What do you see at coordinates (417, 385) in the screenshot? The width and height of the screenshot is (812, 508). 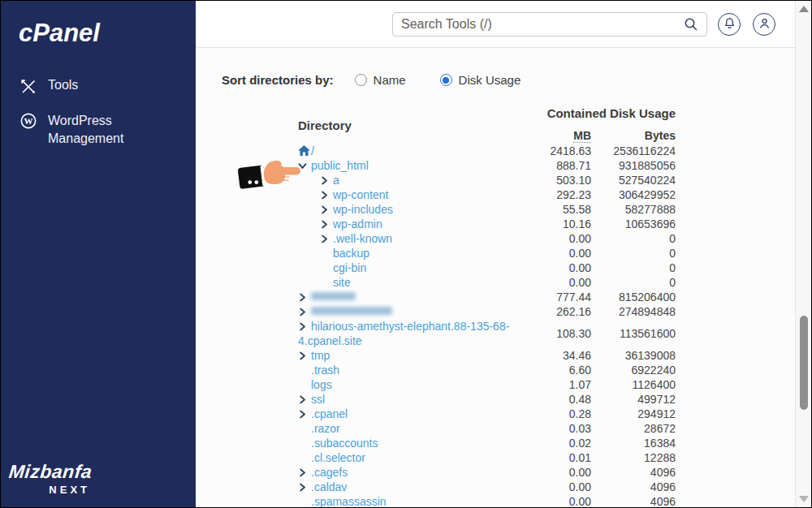 I see `directory-cell: logs` at bounding box center [417, 385].